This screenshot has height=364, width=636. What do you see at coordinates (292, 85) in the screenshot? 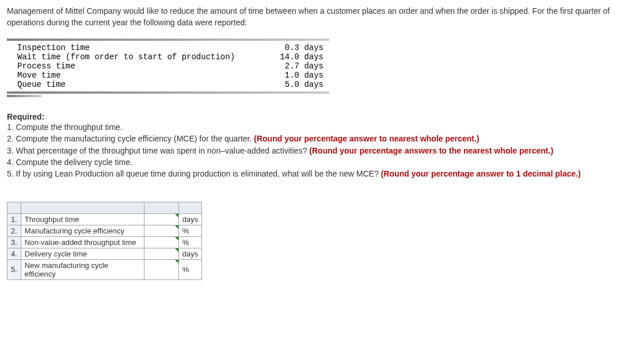
I see `data-value: 5.0 days` at bounding box center [292, 85].